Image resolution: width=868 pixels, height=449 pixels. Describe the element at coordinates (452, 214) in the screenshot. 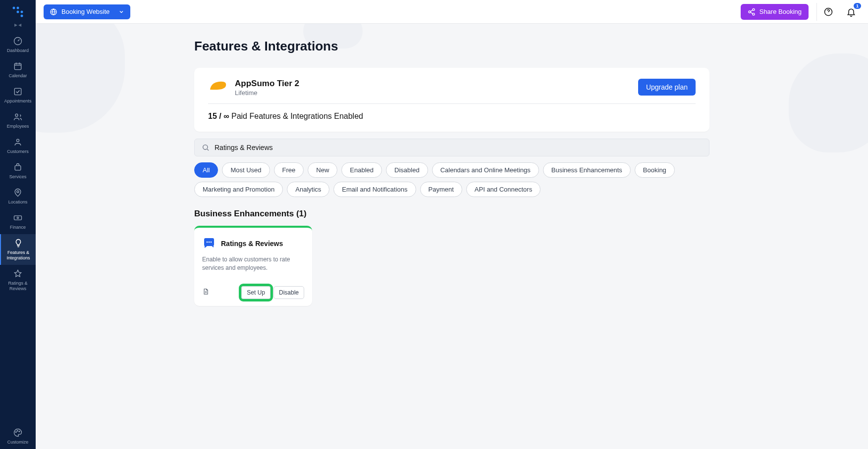

I see `section-title: Business Enhancements (1)` at that location.